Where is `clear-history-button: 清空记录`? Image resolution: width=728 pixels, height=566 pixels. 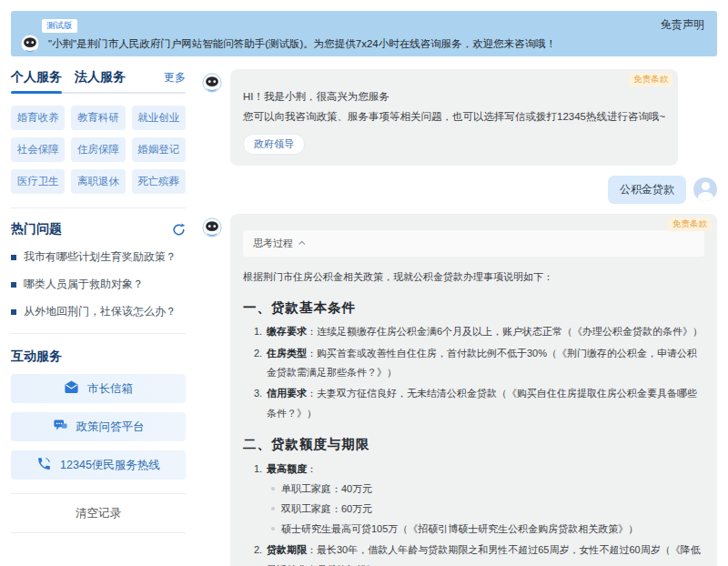 clear-history-button: 清空记录 is located at coordinates (98, 513).